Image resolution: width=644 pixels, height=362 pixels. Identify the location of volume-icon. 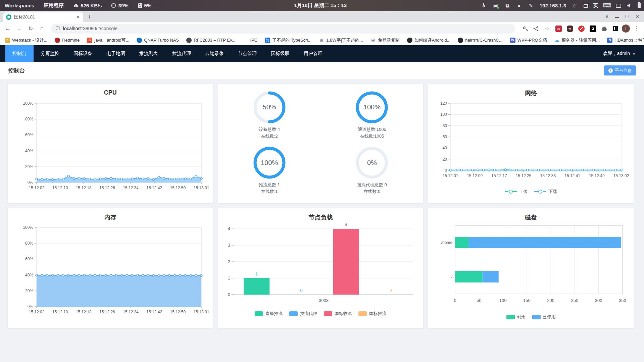
(630, 5).